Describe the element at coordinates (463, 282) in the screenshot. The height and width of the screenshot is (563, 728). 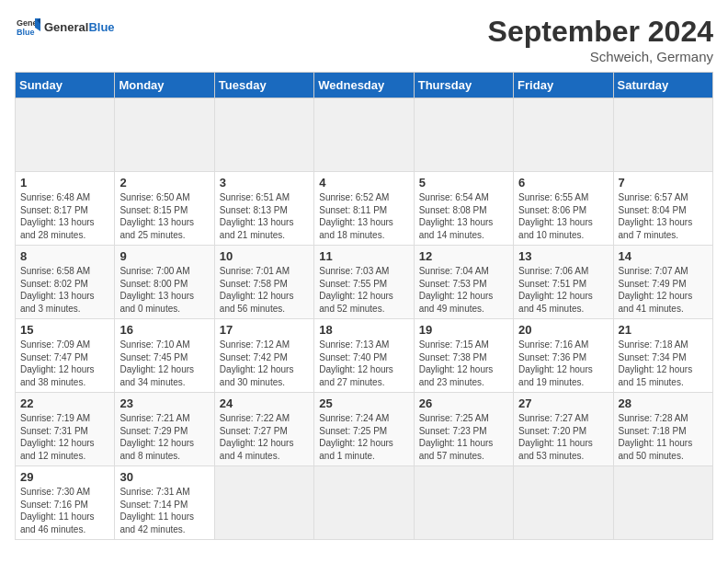
I see `calendar-cell: 12Sunrise: 7:04 AM Sunset: 7:53 PM Dayli…` at that location.